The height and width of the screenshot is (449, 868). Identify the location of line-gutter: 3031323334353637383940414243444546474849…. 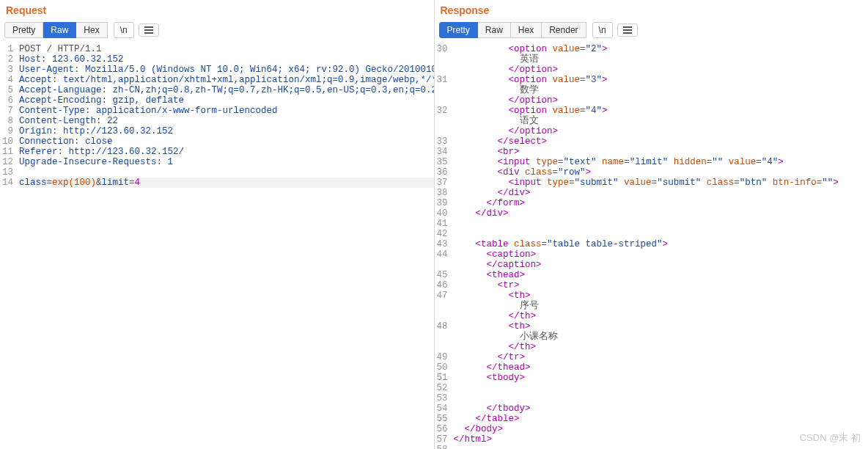
(443, 246).